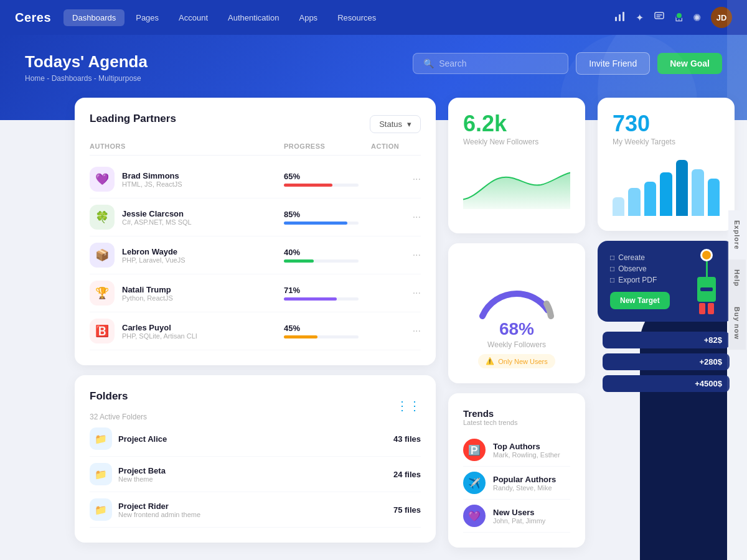 The width and height of the screenshot is (747, 560). Describe the element at coordinates (517, 329) in the screenshot. I see `gauge-pct: 68%` at that location.